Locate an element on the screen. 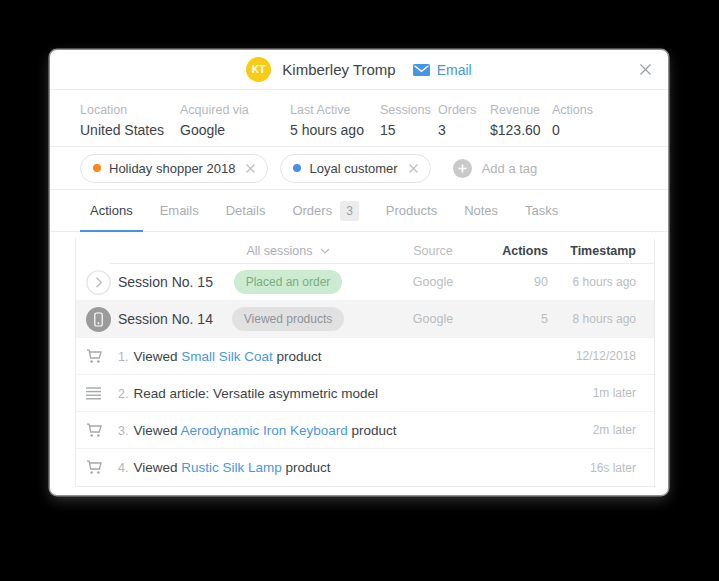  event-timestamp: 12/12/2018 is located at coordinates (606, 356).